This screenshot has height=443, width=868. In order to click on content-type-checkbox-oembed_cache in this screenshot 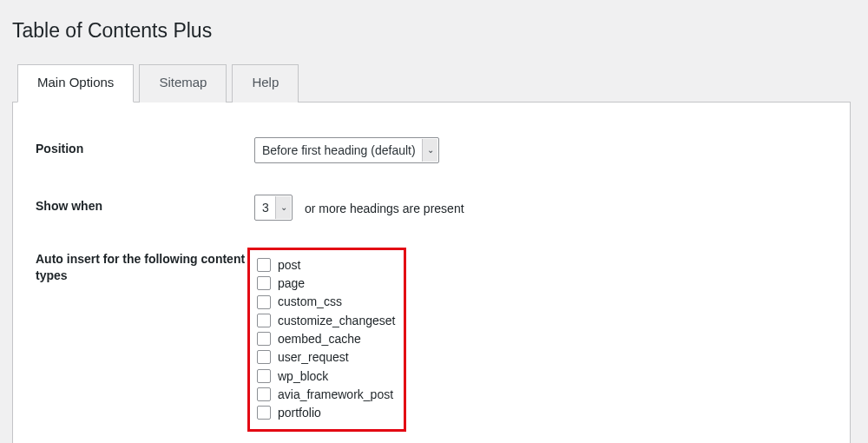, I will do `click(264, 339)`.